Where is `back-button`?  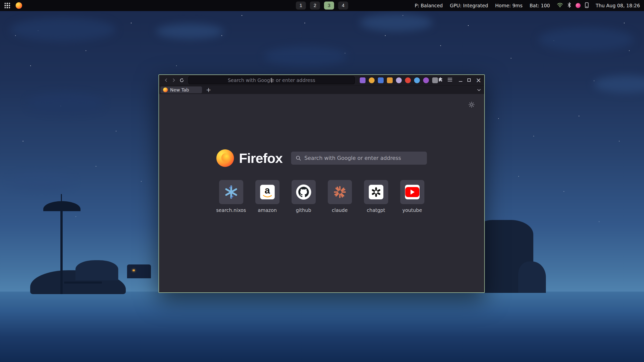 back-button is located at coordinates (166, 80).